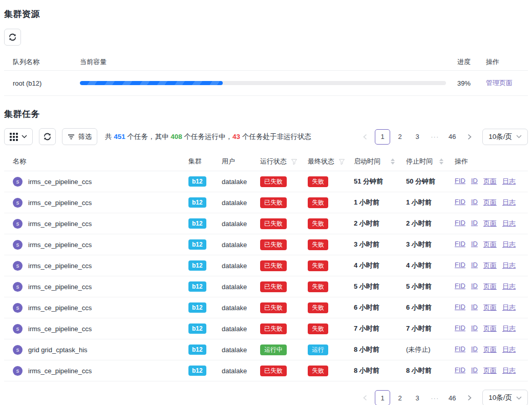 The image size is (532, 405). What do you see at coordinates (467, 83) in the screenshot?
I see `progress-value: 39%` at bounding box center [467, 83].